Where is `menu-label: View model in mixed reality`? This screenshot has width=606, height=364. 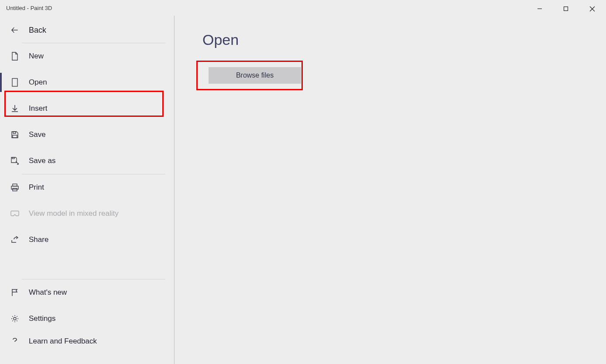 menu-label: View model in mixed reality is located at coordinates (74, 214).